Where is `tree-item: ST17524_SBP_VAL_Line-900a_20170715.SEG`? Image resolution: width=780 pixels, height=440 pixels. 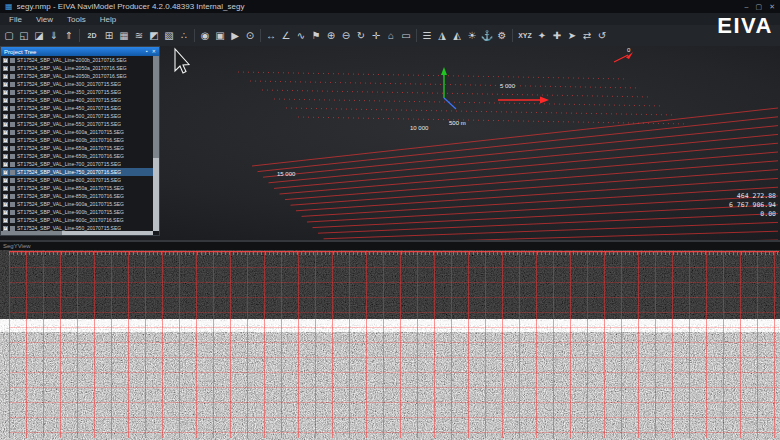
tree-item: ST17524_SBP_VAL_Line-900a_20170715.SEG is located at coordinates (77, 204).